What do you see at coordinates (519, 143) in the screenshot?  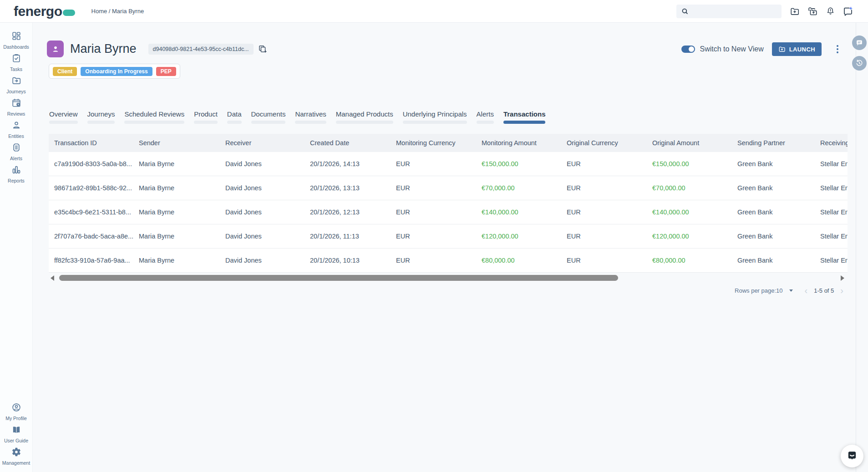 I see `column-header: Monitoring Amount` at bounding box center [519, 143].